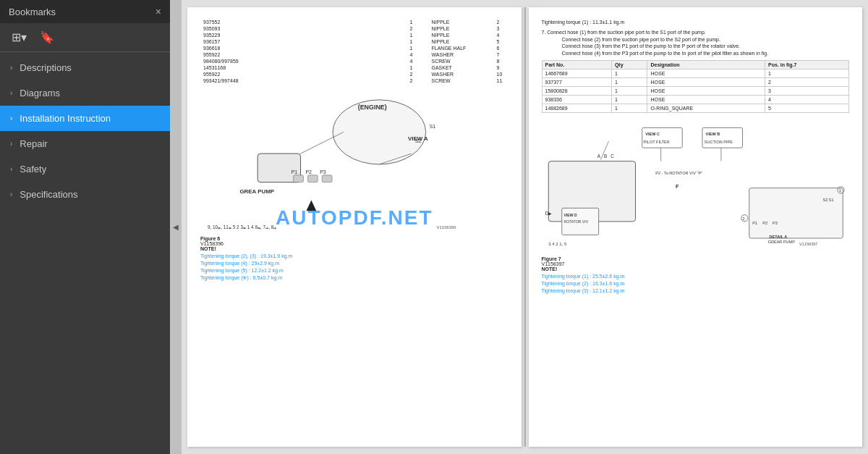  Describe the element at coordinates (678, 173) in the screenshot. I see `svg-text: P2 - To ROTATOR V/V "P"` at that location.